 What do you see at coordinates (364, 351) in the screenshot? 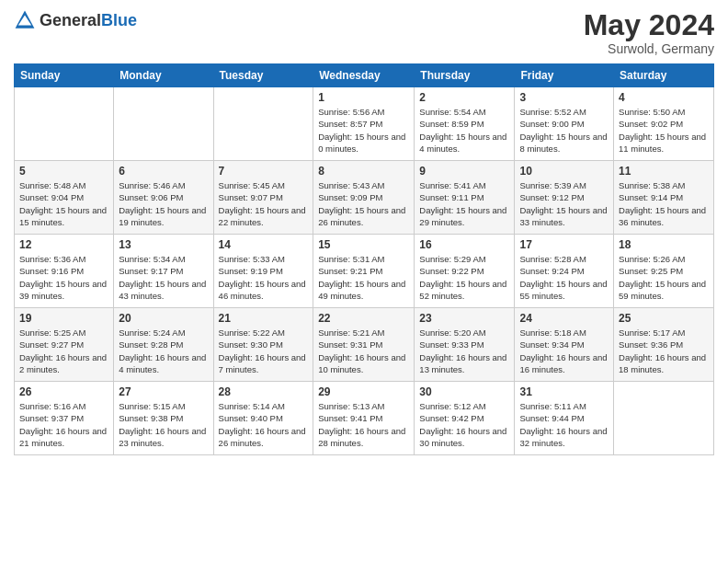
I see `day-info: Sunrise: 5:21 AM Sunset: 9:31 PM Dayligh…` at bounding box center [364, 351].